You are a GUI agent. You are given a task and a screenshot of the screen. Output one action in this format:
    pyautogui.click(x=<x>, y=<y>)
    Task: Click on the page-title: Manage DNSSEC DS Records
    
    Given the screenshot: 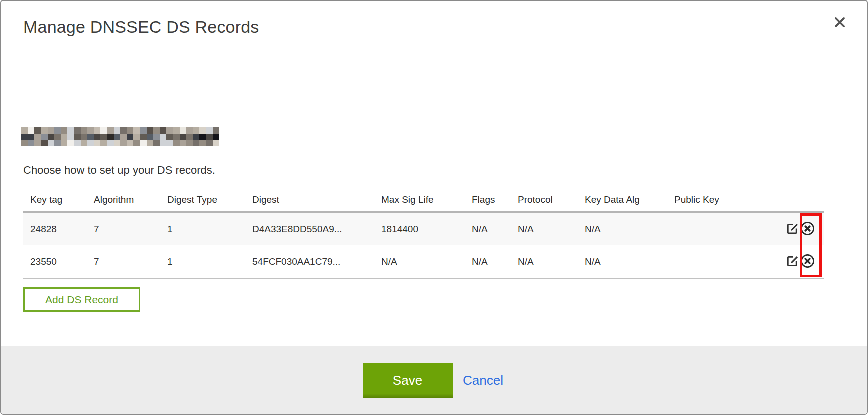 What is the action you would take?
    pyautogui.click(x=141, y=27)
    